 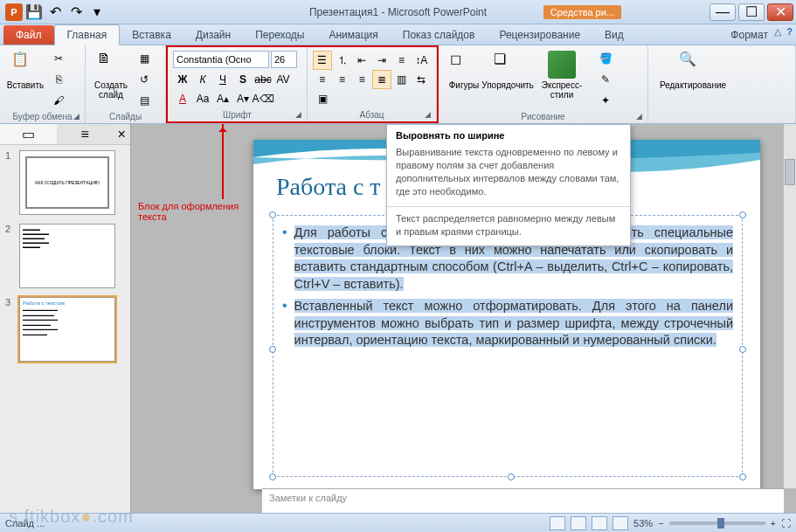 I want to click on tab-insert: Вставка, so click(x=152, y=35).